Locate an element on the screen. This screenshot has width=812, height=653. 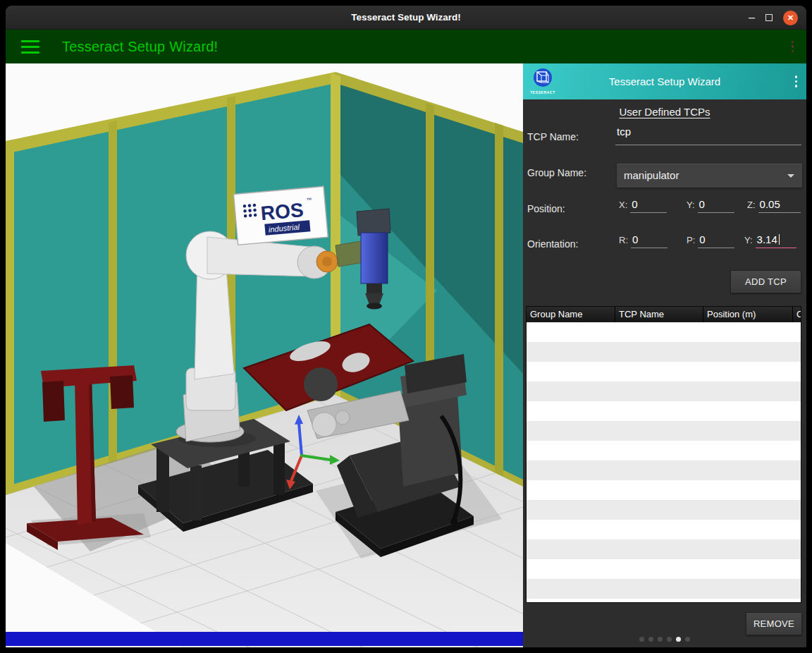
hamburger-menu-icon is located at coordinates (30, 47).